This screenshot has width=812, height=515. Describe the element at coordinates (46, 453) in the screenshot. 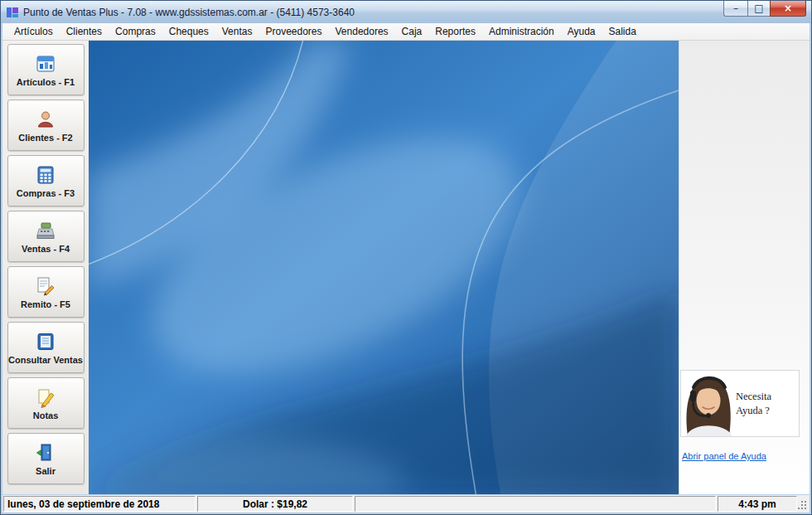

I see `exit-door-icon` at that location.